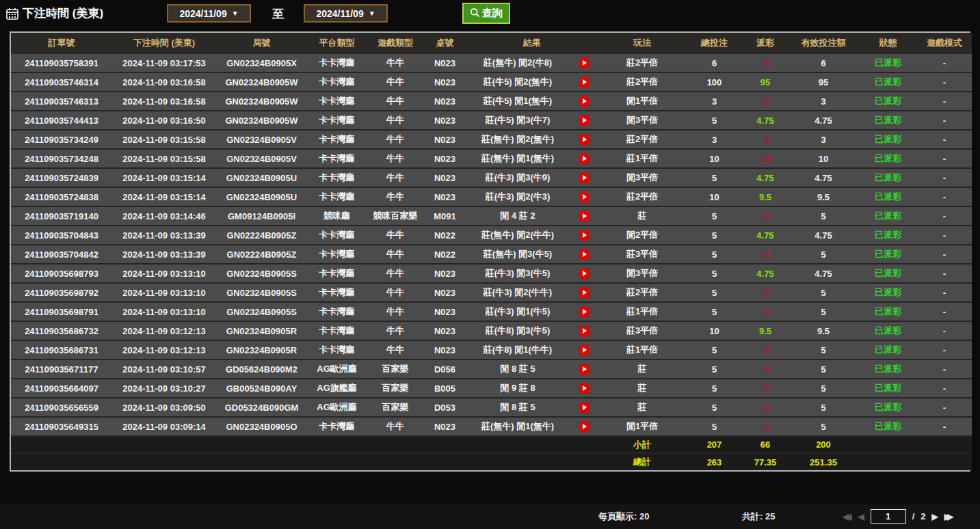  I want to click on search-button-label: 查詢, so click(492, 14).